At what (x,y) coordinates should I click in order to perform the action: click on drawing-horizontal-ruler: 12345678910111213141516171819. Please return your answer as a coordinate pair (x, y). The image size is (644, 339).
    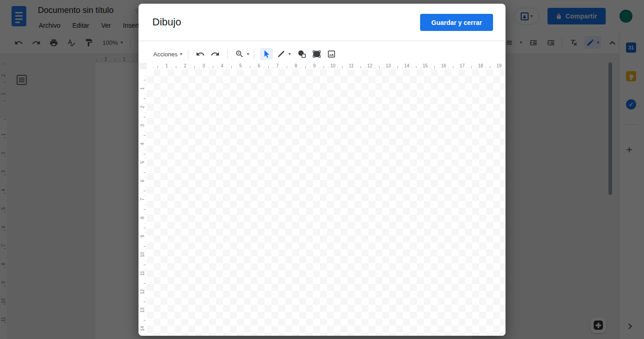
    Looking at the image, I should click on (326, 66).